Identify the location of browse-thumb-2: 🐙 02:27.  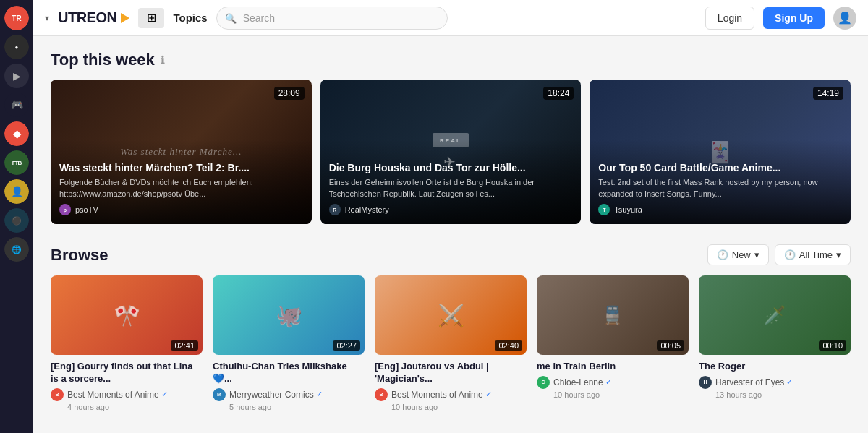
(289, 315).